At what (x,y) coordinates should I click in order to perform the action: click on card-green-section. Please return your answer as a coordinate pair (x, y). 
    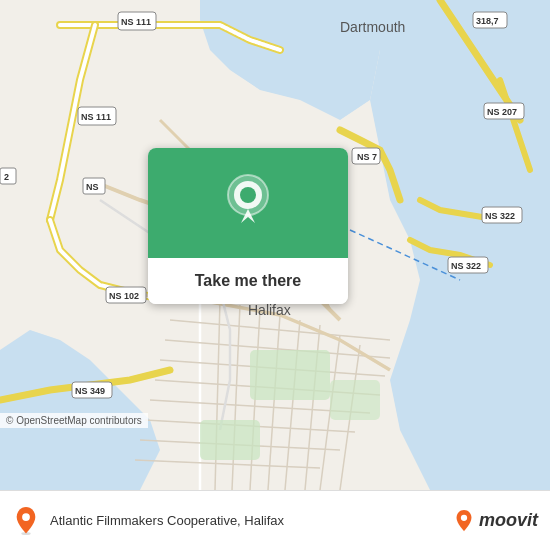
    Looking at the image, I should click on (248, 203).